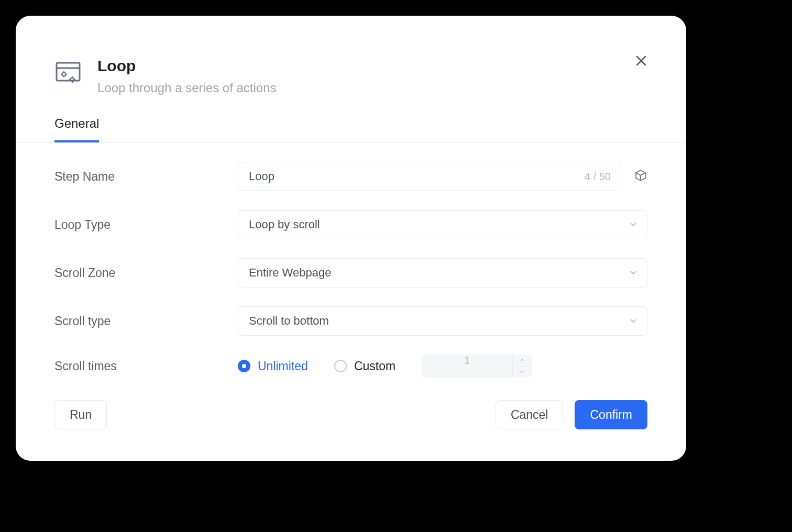 The width and height of the screenshot is (792, 532). Describe the element at coordinates (522, 372) in the screenshot. I see `stepper-down` at that location.